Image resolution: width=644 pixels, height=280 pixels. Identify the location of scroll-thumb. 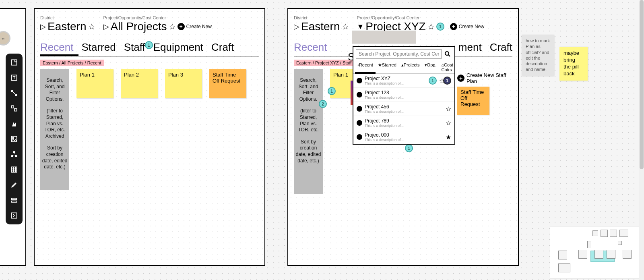
(642, 85).